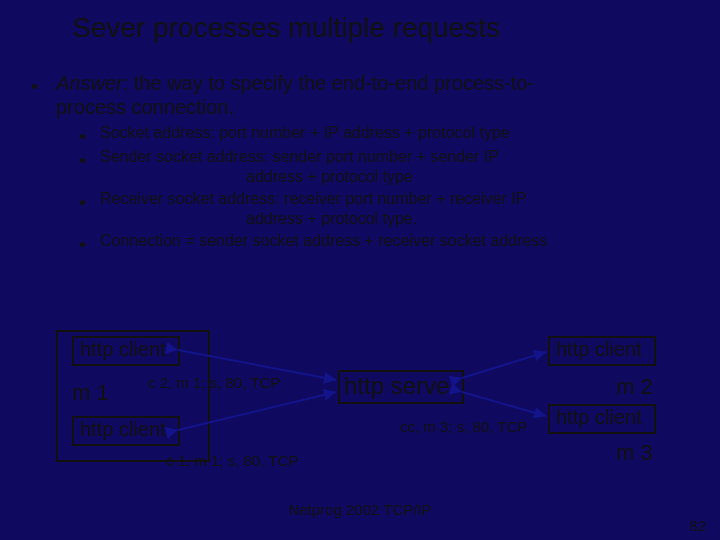 The height and width of the screenshot is (540, 720). What do you see at coordinates (123, 430) in the screenshot?
I see `label-client-bl: http client` at bounding box center [123, 430].